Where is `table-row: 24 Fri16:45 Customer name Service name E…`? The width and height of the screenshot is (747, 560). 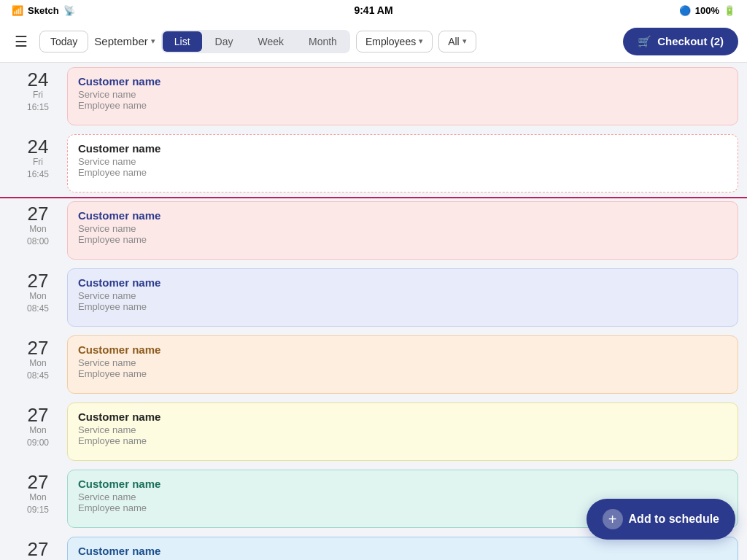 table-row: 24 Fri16:45 Customer name Service name E… is located at coordinates (374, 163).